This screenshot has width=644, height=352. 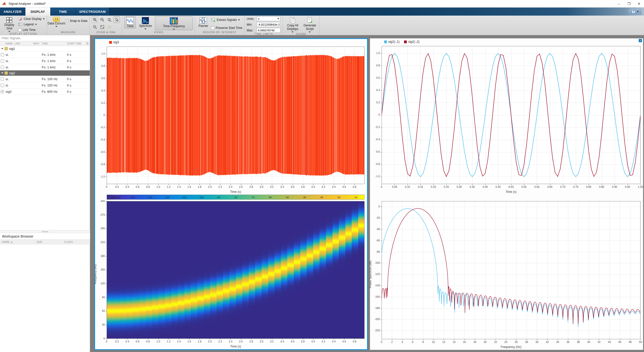 I want to click on sig2-time-xlabel: Time (s), so click(x=507, y=192).